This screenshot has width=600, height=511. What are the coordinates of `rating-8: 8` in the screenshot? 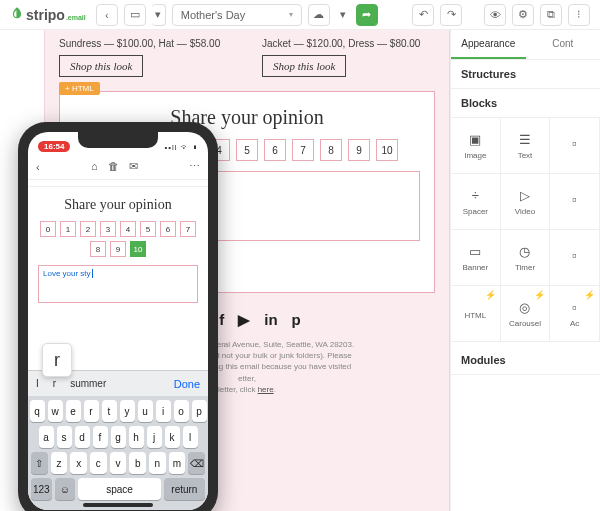 It's located at (331, 150).